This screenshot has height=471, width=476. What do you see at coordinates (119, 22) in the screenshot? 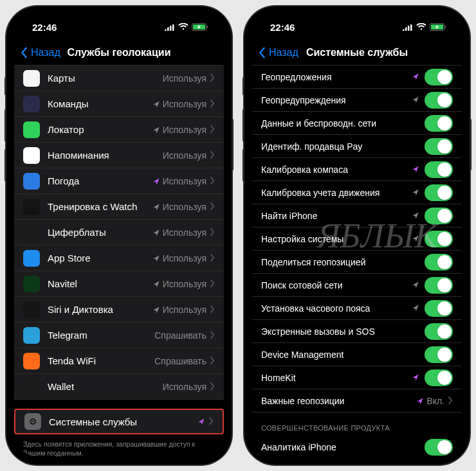
I see `notch` at bounding box center [119, 22].